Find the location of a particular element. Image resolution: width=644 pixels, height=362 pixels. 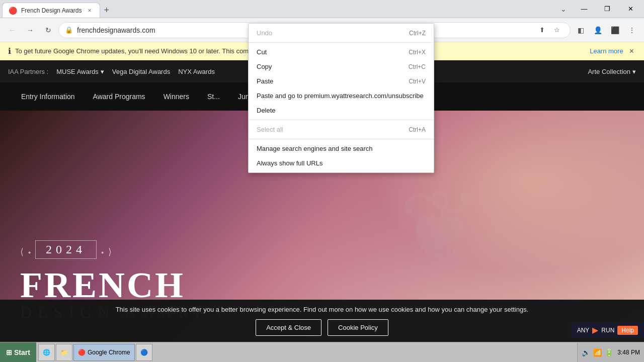

ctx-cut-label: Cut is located at coordinates (327, 52).